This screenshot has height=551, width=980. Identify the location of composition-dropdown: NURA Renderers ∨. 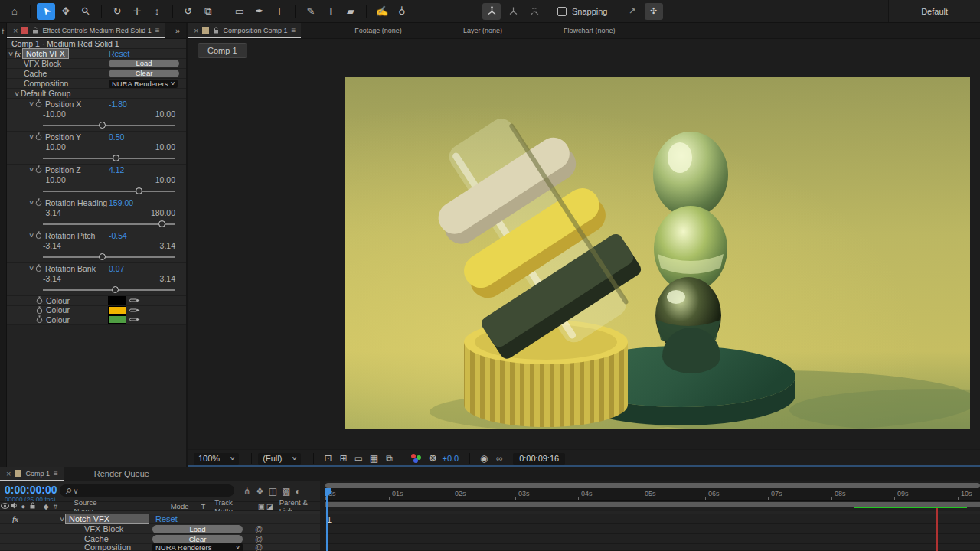
(143, 84).